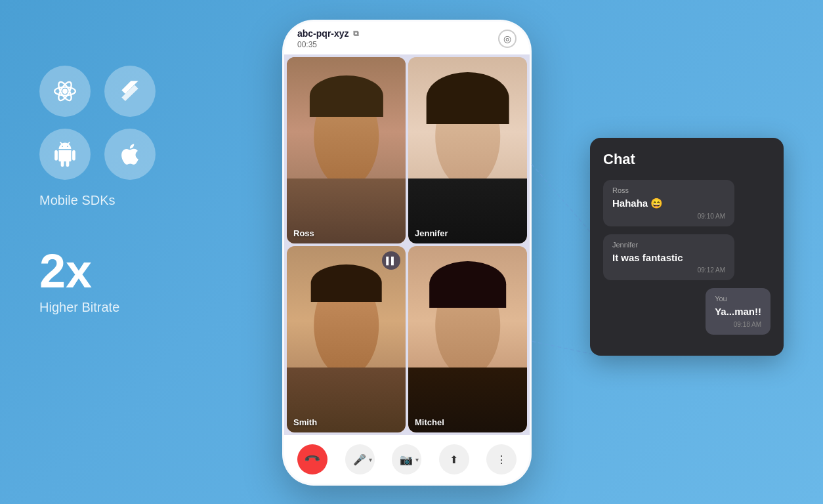 This screenshot has height=504, width=823. I want to click on you-text: Ya...man!!, so click(738, 312).